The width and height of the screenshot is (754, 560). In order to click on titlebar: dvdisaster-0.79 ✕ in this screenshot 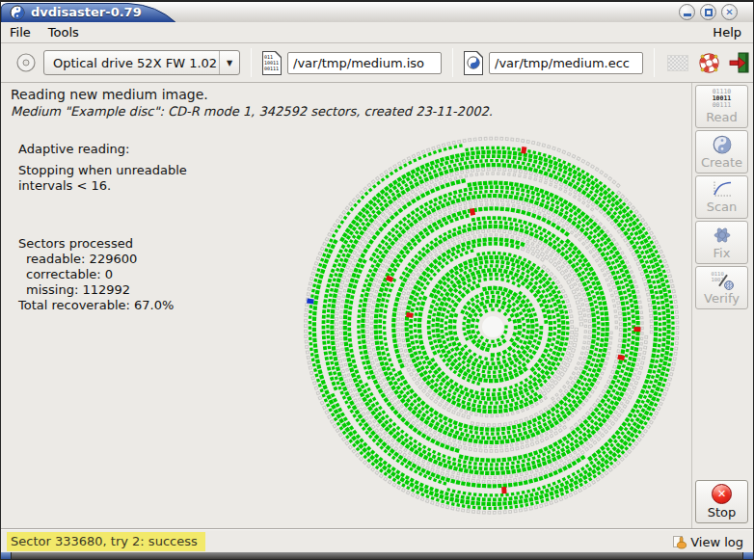, I will do `click(377, 12)`.